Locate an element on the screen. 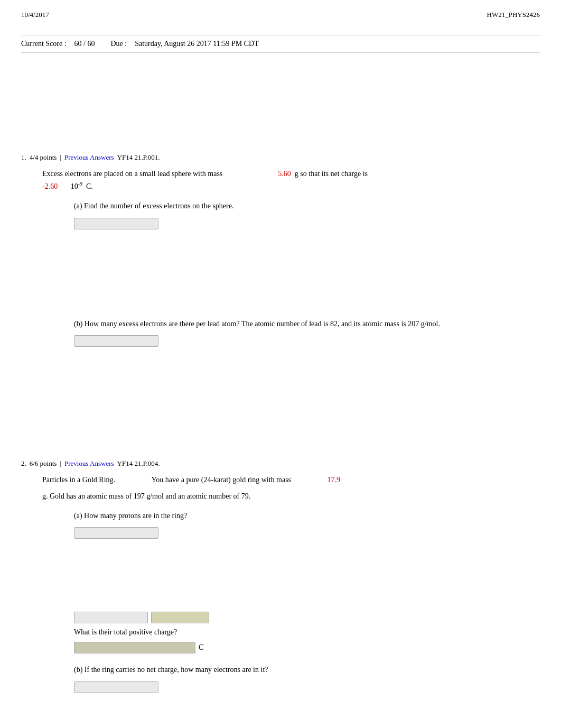  question-1b-answer-area is located at coordinates (307, 356).